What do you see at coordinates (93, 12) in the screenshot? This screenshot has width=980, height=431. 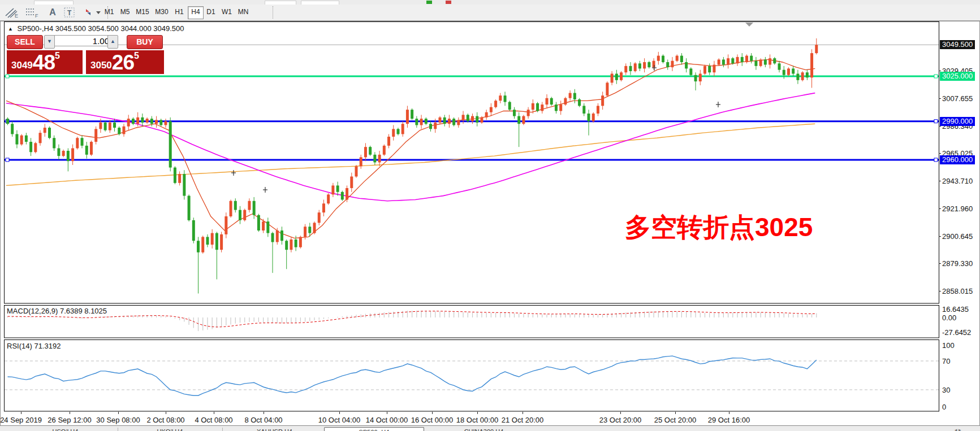 I see `arrow-objects-icon` at bounding box center [93, 12].